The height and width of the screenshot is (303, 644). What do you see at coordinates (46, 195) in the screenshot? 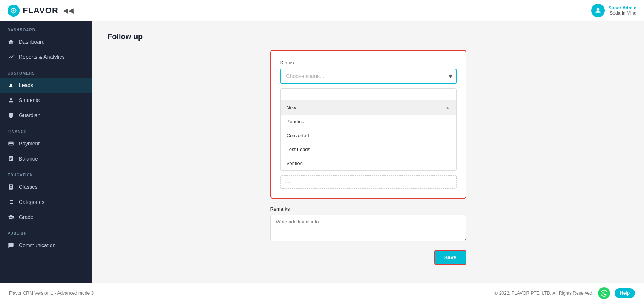
I see `sidebar-section-education: EDUCATION Classes Categories Grade` at bounding box center [46, 195].